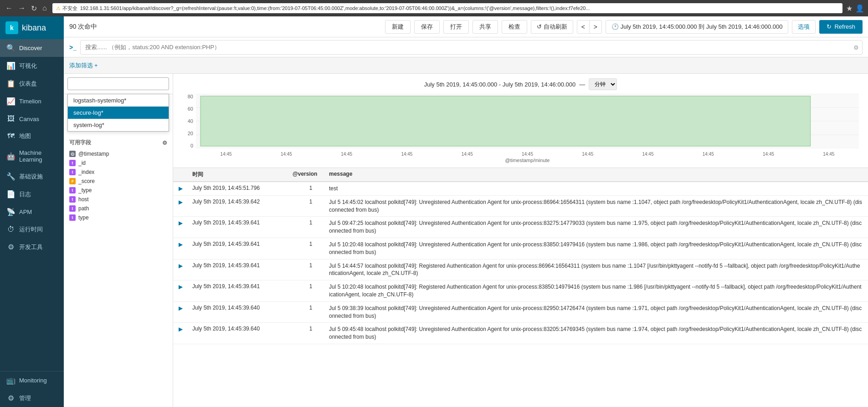  Describe the element at coordinates (32, 66) in the screenshot. I see `sidebar-item-visualize: 📊 可视化` at that location.